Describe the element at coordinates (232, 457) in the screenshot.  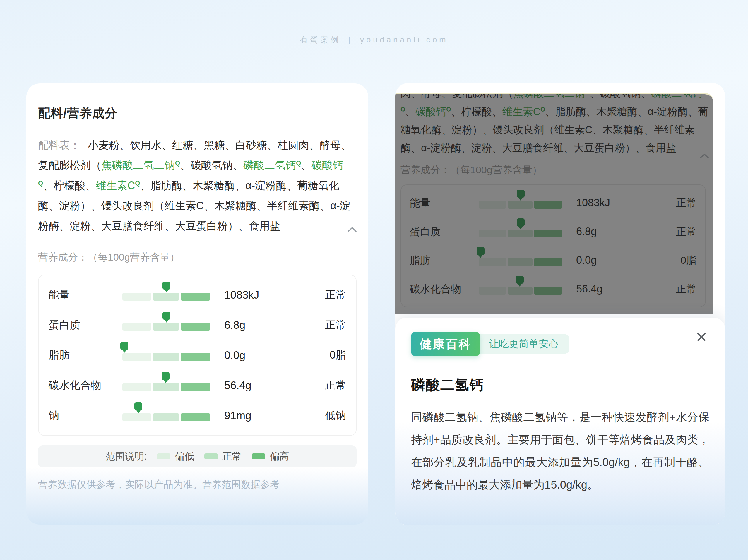
I see `legend-item-label: 正常` at that location.